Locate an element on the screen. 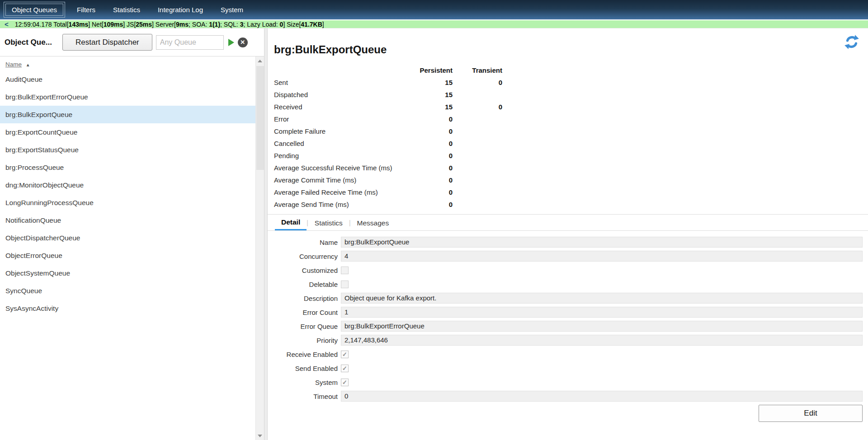 This screenshot has height=440, width=868. checkbox-receive-enabled: ✓ is located at coordinates (344, 354).